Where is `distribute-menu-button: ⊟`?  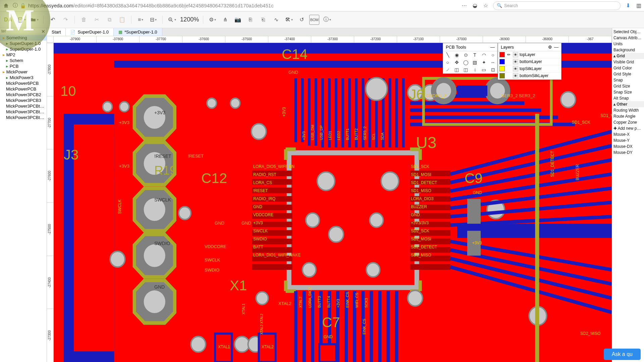 distribute-menu-button: ⊟ is located at coordinates (153, 20).